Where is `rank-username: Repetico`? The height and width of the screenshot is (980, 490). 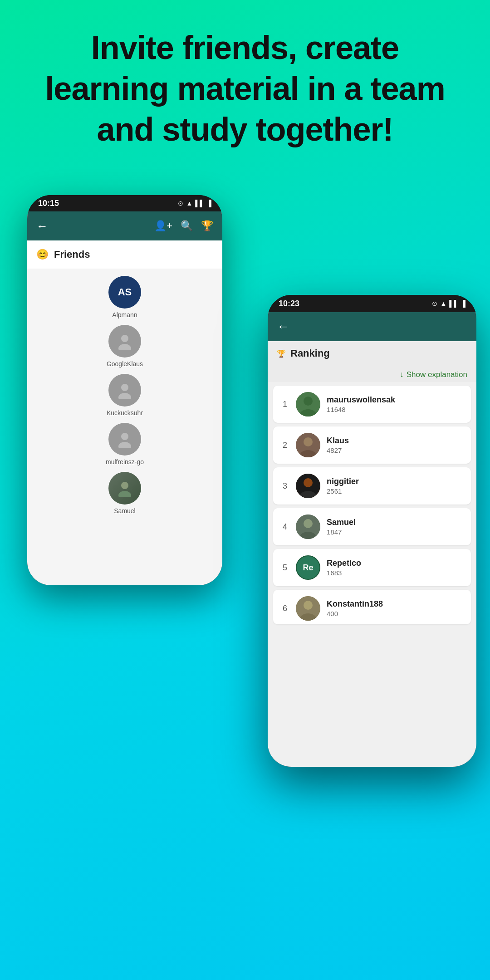 rank-username: Repetico is located at coordinates (344, 564).